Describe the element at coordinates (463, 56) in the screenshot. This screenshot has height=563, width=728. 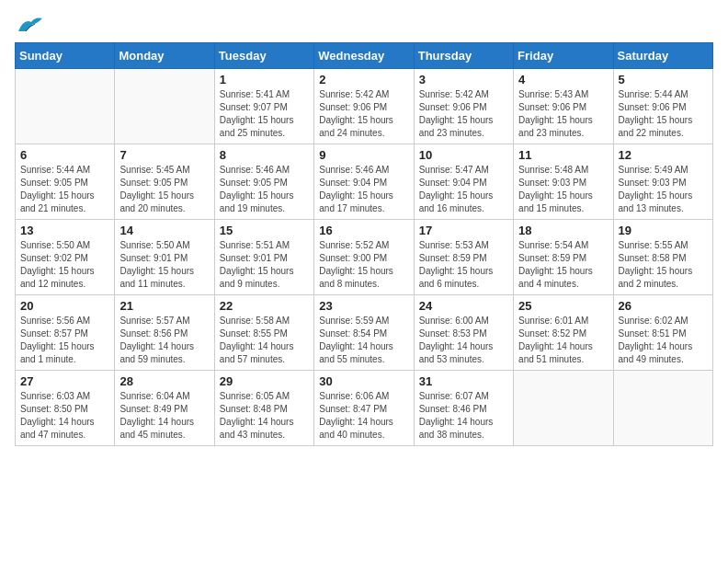
I see `day-header-thursday: Thursday` at that location.